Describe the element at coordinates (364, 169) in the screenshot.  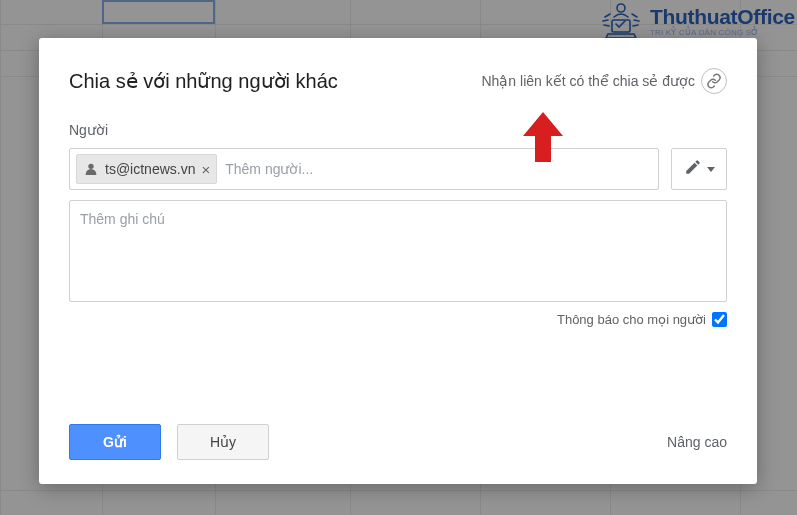
I see `people-input-container: ts@ictnews.vn ×` at that location.